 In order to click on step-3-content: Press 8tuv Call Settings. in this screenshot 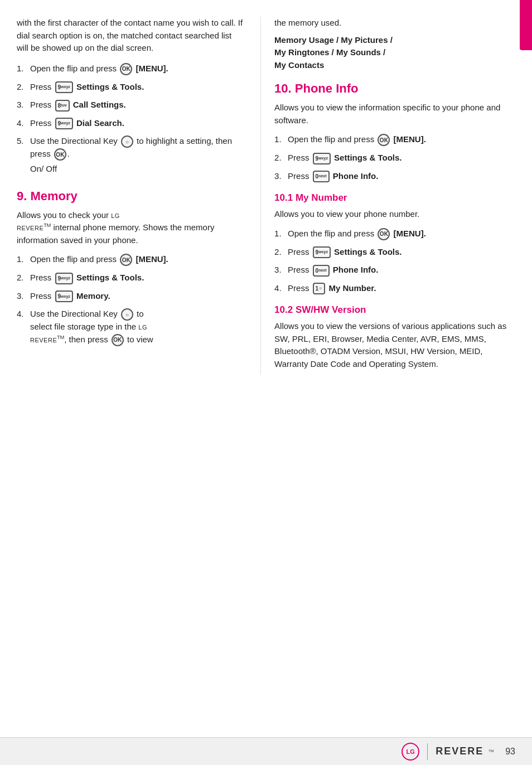, I will do `click(137, 105)`.